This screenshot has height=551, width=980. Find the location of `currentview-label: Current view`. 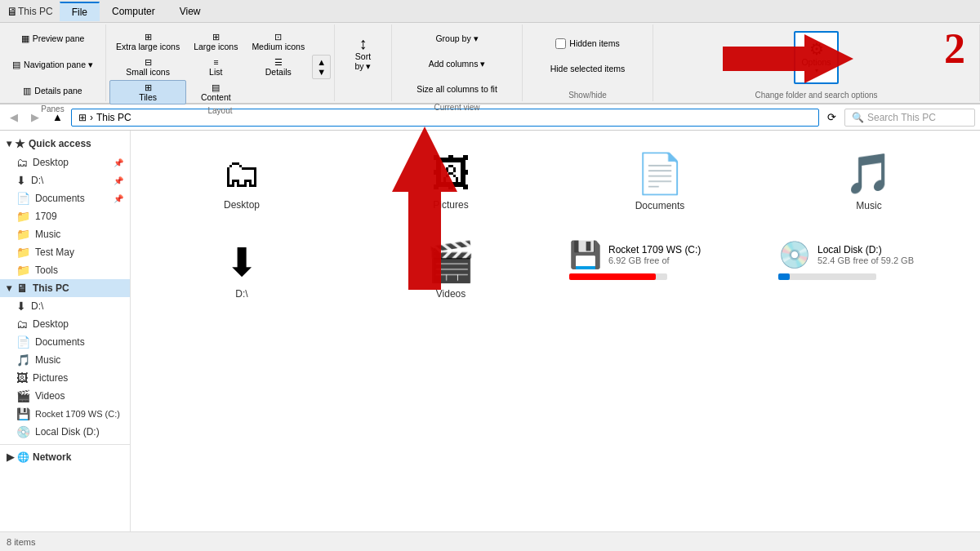

currentview-label: Current view is located at coordinates (457, 108).